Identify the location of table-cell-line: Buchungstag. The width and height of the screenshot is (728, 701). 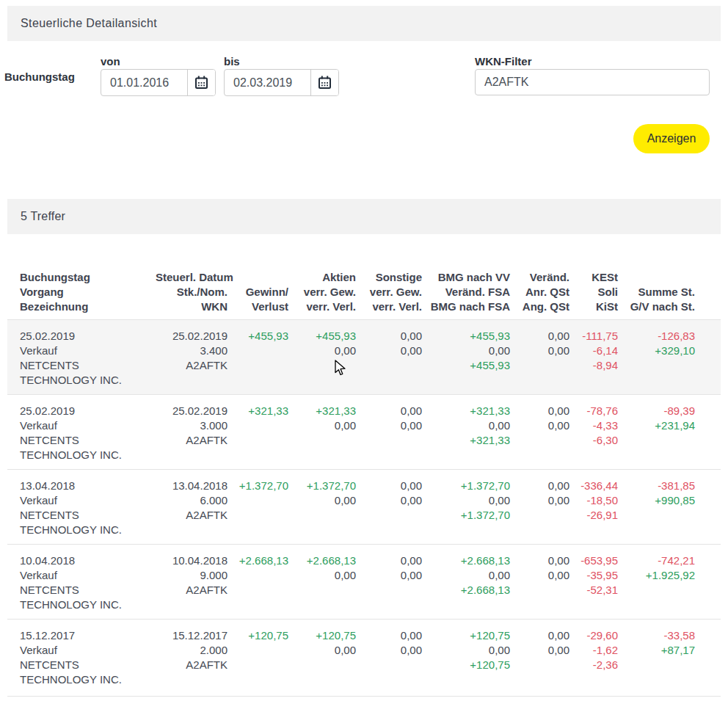
(88, 277).